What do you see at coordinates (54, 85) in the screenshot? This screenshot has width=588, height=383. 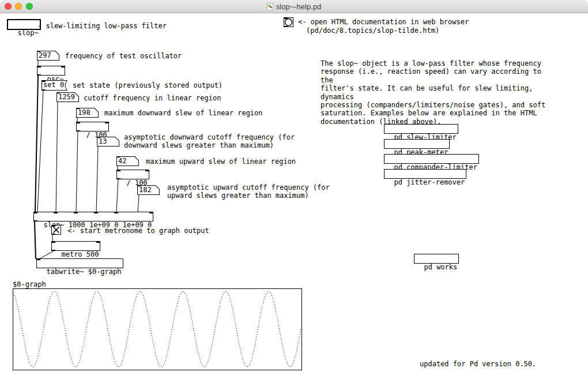 I see `set-message-box: set 0` at bounding box center [54, 85].